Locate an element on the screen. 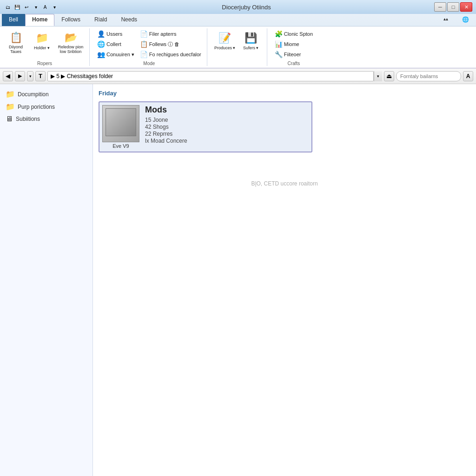 The height and width of the screenshot is (476, 476). btn-collert: 🌐 Collert is located at coordinates (116, 44).